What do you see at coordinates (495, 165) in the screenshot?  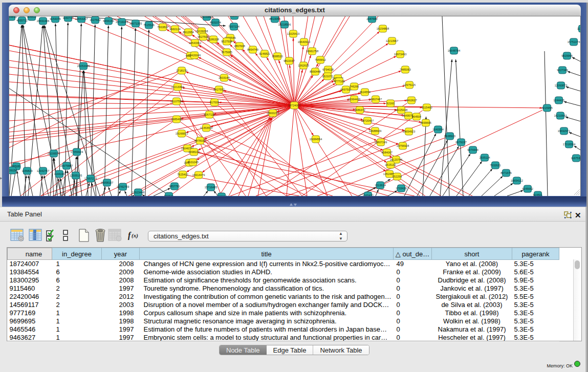 I see `svg-text: 7632621` at bounding box center [495, 165].